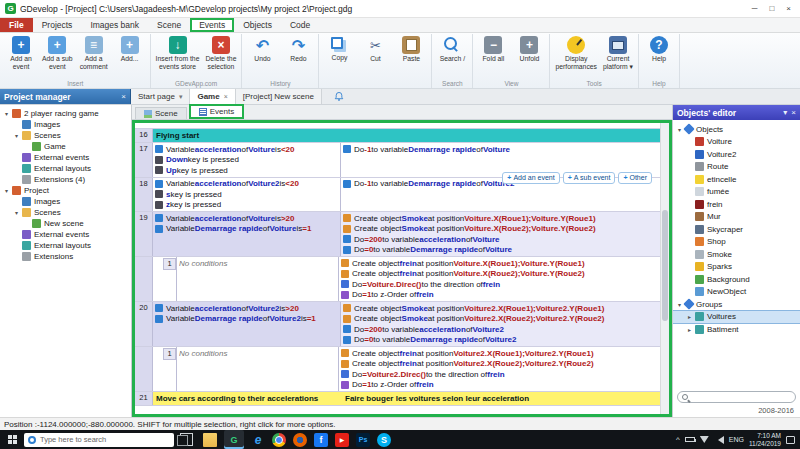 The image size is (800, 449). Describe the element at coordinates (500, 340) in the screenshot. I see `action-line: Do =0 to variable Demarrage rapide of Vo…` at that location.